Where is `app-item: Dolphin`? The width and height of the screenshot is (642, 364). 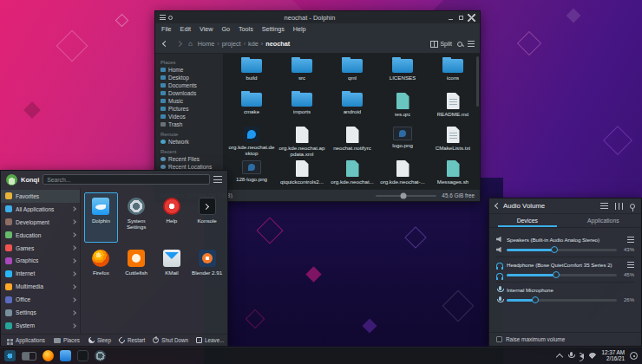
app-item: Dolphin is located at coordinates (101, 218).